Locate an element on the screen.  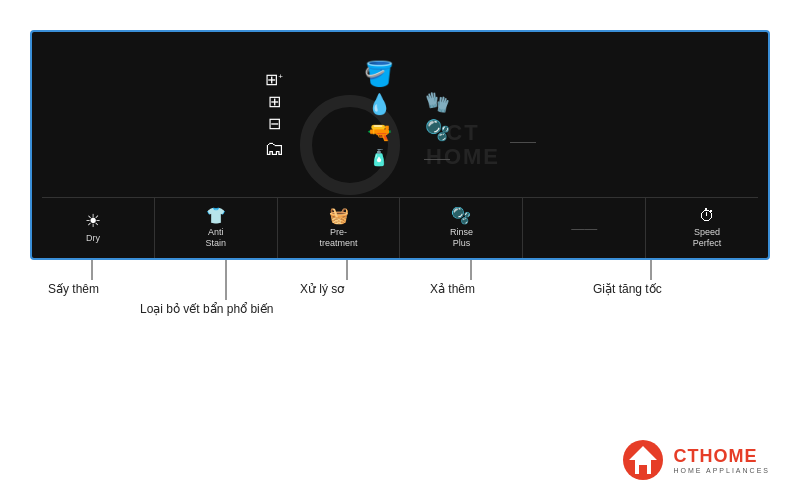
icon-iron: 🗂 is located at coordinates (274, 148).